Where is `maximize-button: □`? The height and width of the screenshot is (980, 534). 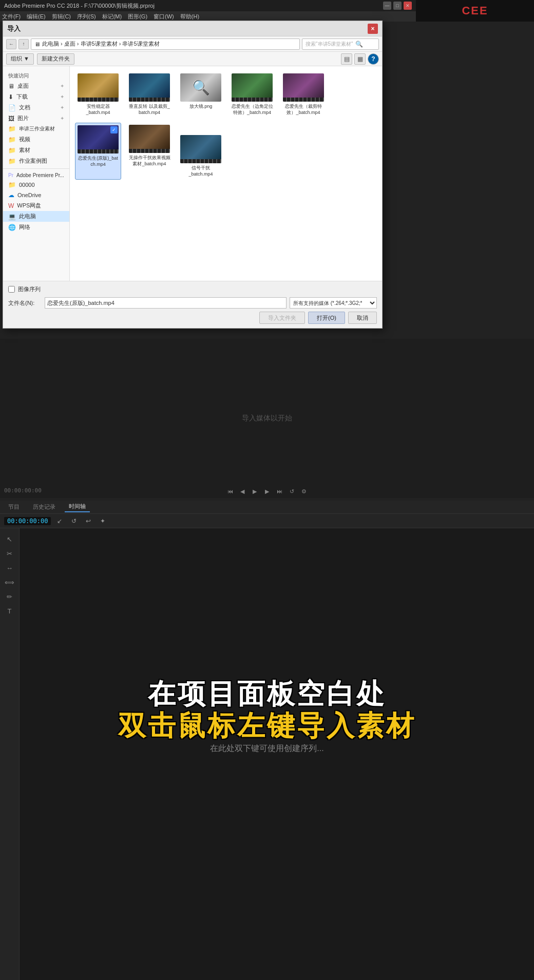
maximize-button: □ is located at coordinates (397, 6).